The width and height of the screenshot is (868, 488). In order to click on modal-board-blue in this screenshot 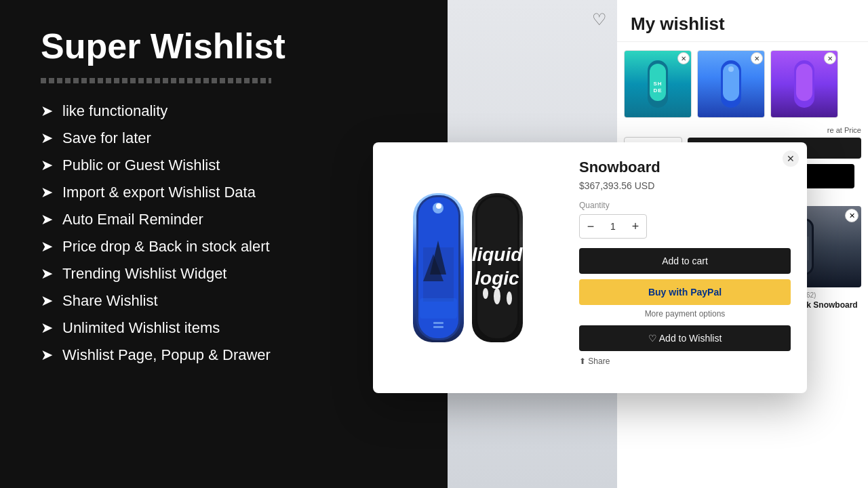, I will do `click(438, 268)`.